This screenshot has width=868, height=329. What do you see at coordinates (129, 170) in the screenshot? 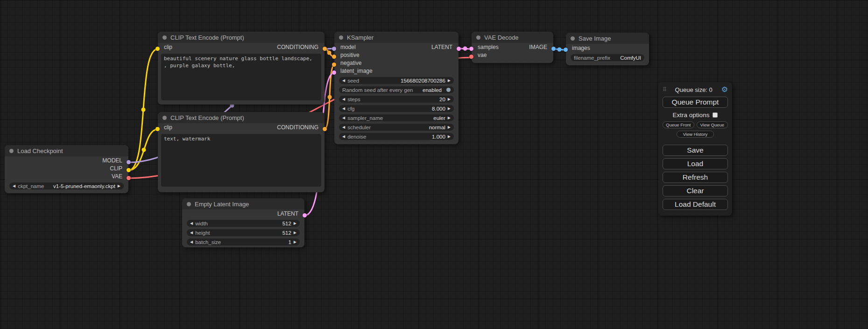
I see `output-pin-clip` at bounding box center [129, 170].